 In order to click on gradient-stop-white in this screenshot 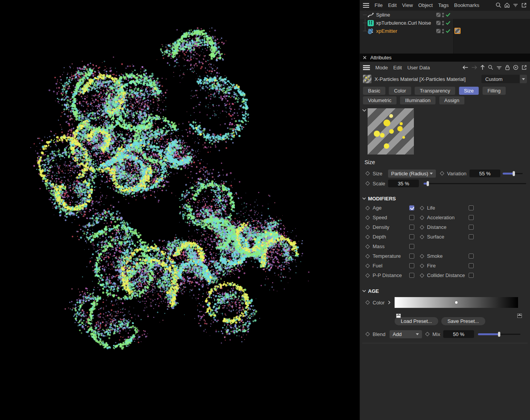, I will do `click(398, 313)`.